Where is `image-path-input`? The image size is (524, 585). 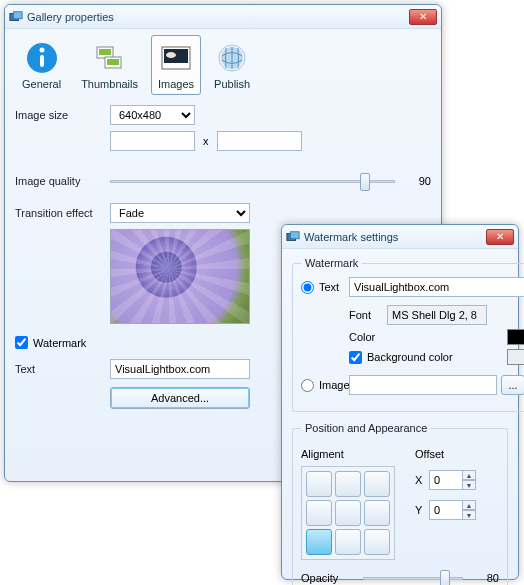
image-path-input is located at coordinates (423, 385).